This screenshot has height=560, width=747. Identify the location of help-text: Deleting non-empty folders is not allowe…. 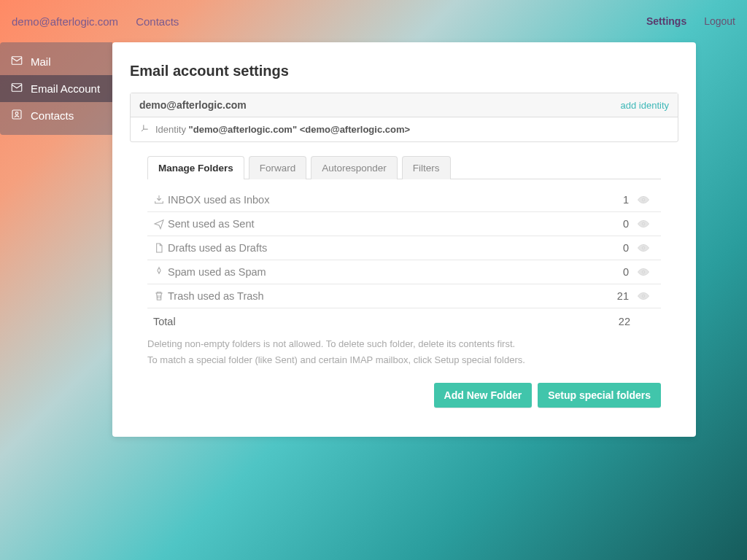
(404, 352).